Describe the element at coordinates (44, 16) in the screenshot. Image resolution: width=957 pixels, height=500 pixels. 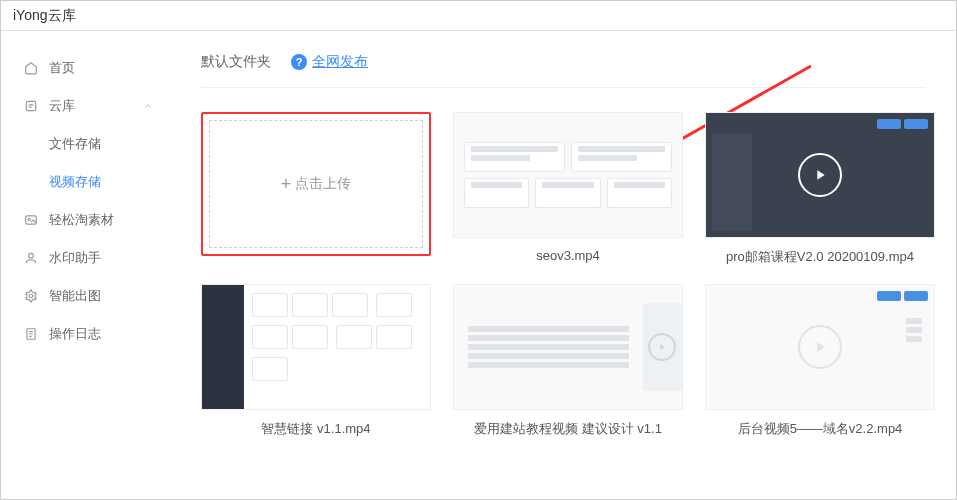
I see `app-title: iYong云库` at that location.